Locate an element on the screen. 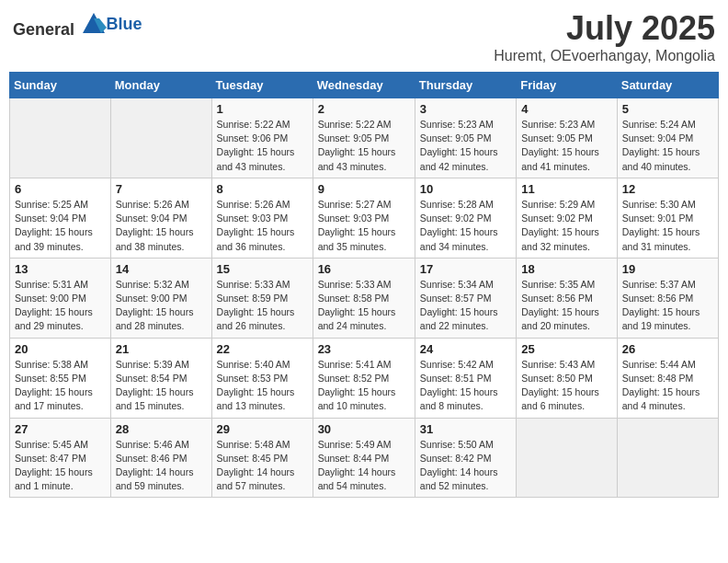 The image size is (728, 563). weekday-header-wednesday: Wednesday is located at coordinates (364, 86).